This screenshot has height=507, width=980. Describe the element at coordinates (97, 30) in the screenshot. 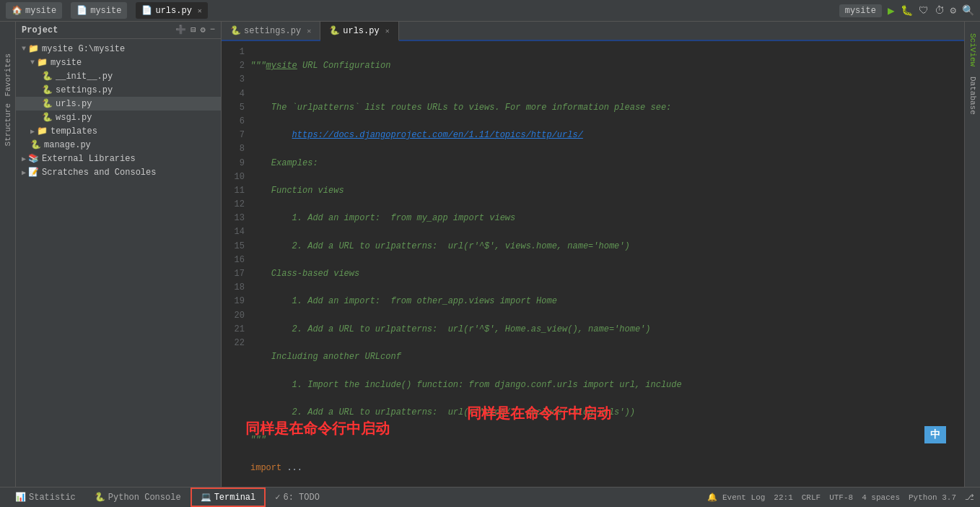

I see `sidebar-title: Project` at that location.